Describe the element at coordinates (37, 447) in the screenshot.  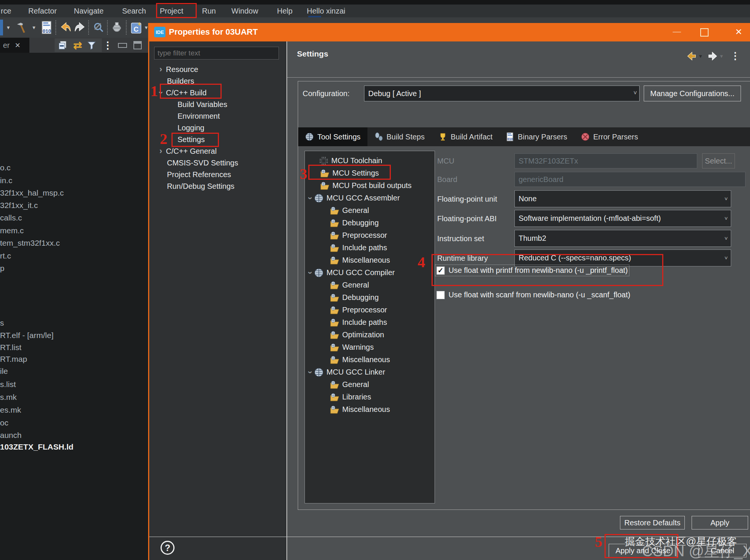
I see `file-item-selected: 103ZETX_FLASH.ld` at that location.